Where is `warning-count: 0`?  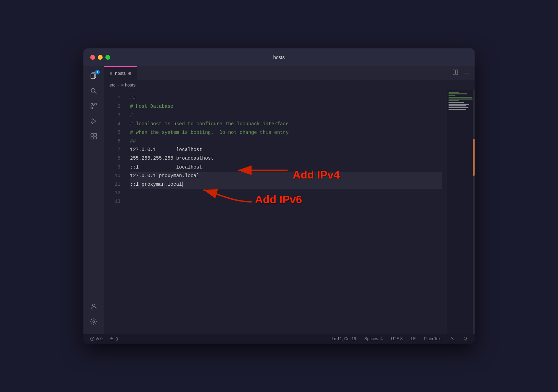
warning-count: 0 is located at coordinates (117, 339).